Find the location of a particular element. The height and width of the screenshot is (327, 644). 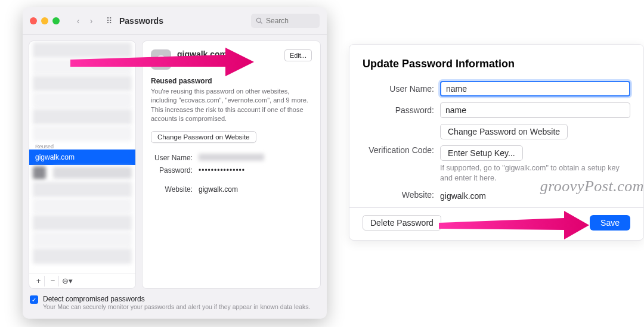

reused-body: You're reusing this password on other we… is located at coordinates (231, 105).